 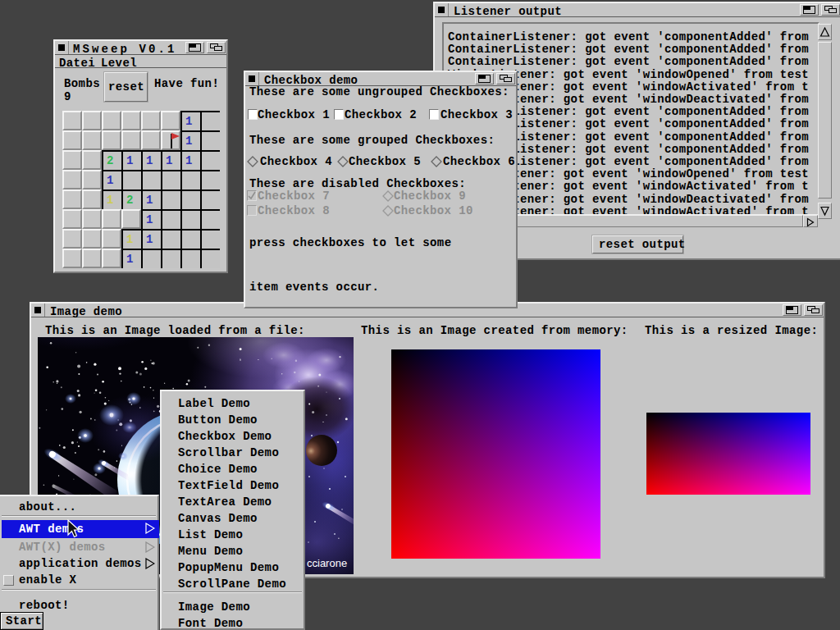 I want to click on svg-text: cciarone, so click(x=326, y=563).